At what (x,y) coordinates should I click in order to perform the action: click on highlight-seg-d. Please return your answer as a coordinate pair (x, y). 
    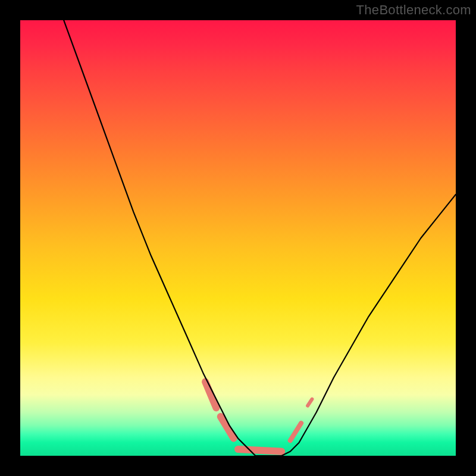
    Looking at the image, I should click on (296, 432).